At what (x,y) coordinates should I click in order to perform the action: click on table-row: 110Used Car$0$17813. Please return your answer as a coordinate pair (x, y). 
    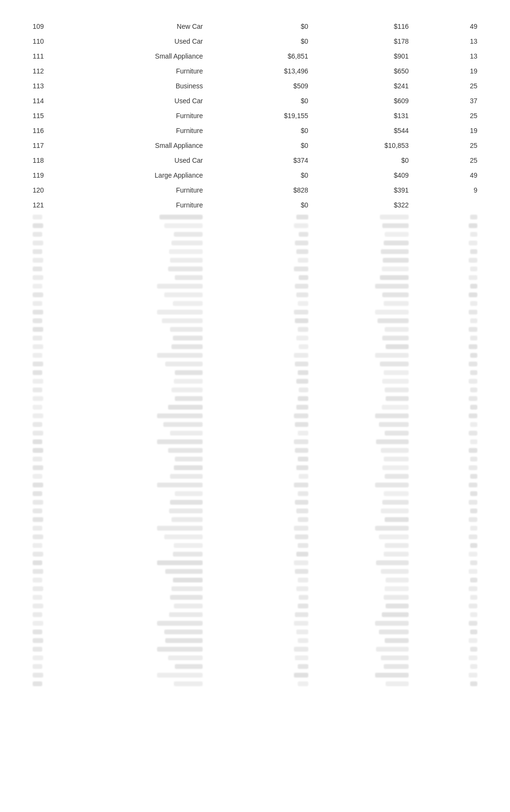
    Looking at the image, I should click on (255, 41).